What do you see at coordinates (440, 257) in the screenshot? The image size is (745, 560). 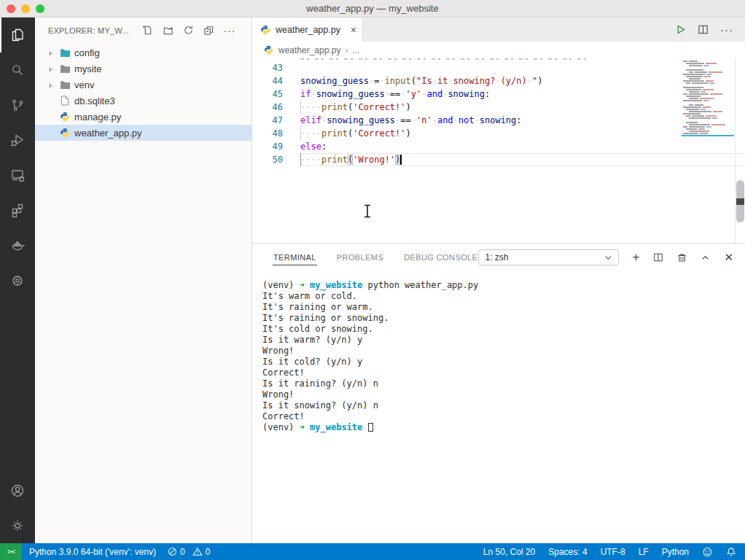 I see `panel-tab-debug-console: DEBUG CONSOLE` at bounding box center [440, 257].